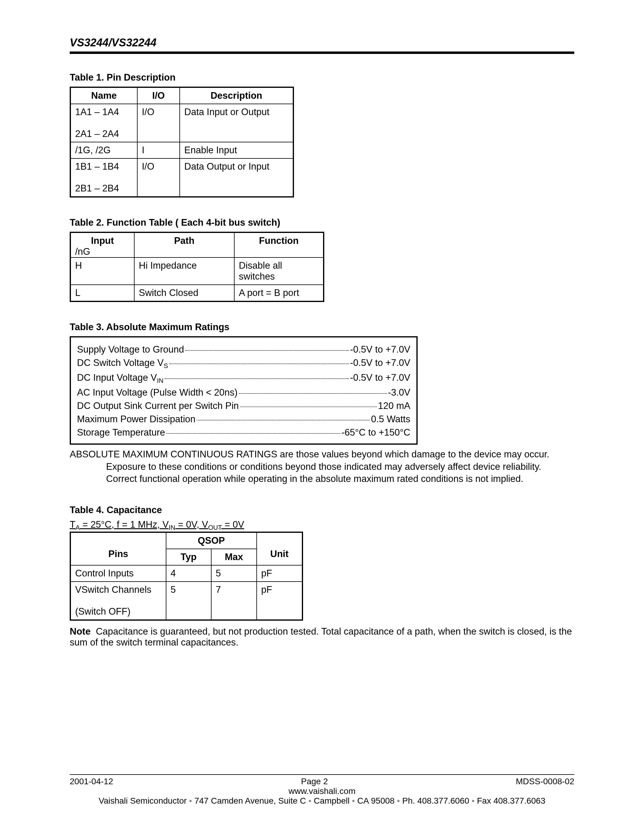  Describe the element at coordinates (118, 601) in the screenshot. I see `cell: VSwitch Channels (Switch OFF)` at that location.